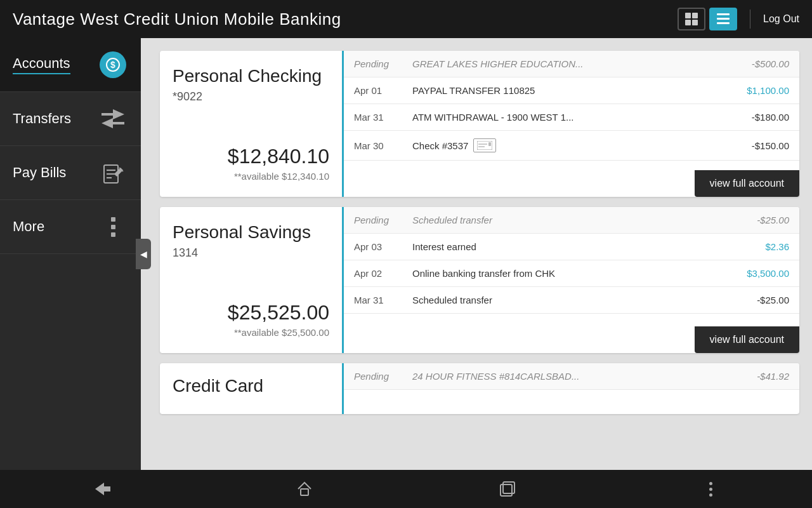 This screenshot has height=508, width=812. Describe the element at coordinates (304, 489) in the screenshot. I see `home-button` at that location.